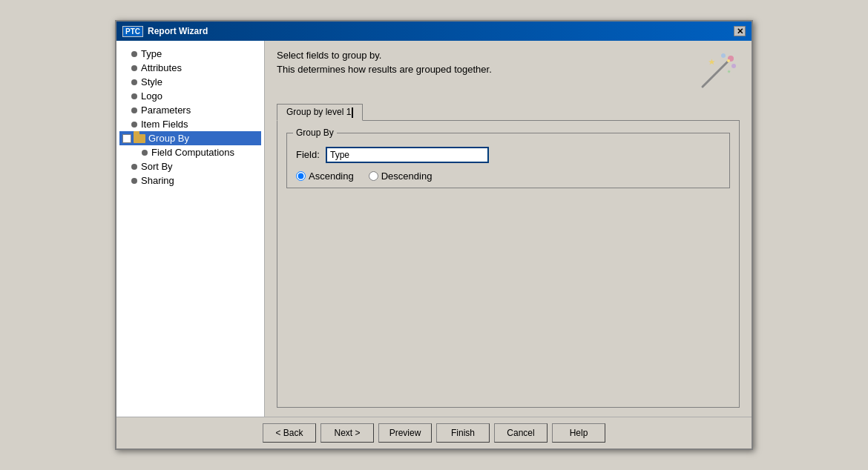  I want to click on main-description: Select fields to group by. This determin…, so click(482, 64).